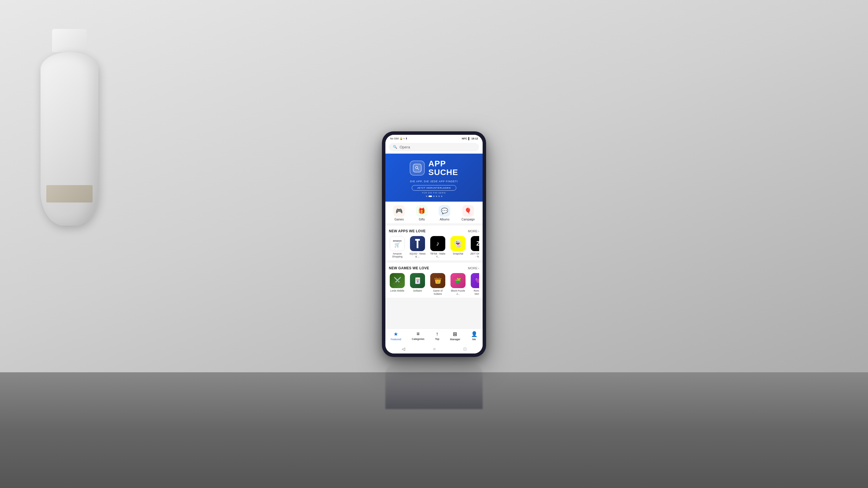 The width and height of the screenshot is (868, 488). I want to click on background-vase, so click(69, 130).